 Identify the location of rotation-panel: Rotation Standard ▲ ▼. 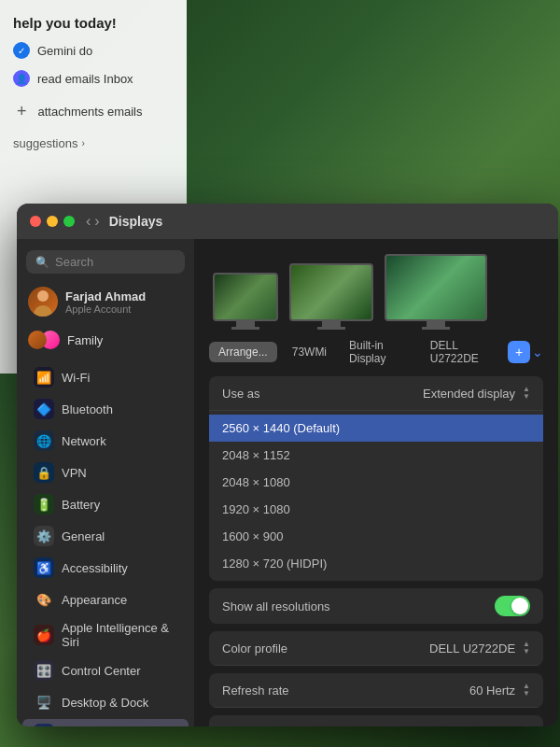
(376, 721).